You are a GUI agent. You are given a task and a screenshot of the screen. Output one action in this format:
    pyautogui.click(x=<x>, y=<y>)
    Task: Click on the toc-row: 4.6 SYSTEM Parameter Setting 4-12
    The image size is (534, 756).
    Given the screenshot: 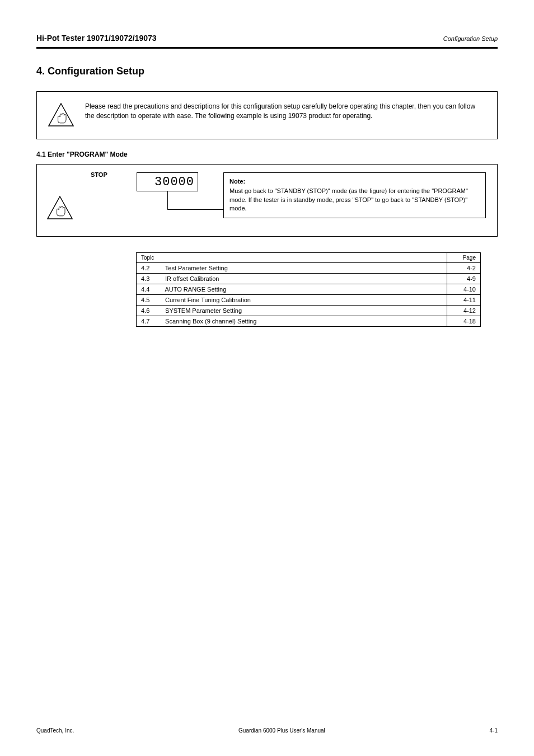 What is the action you would take?
    pyautogui.click(x=308, y=311)
    